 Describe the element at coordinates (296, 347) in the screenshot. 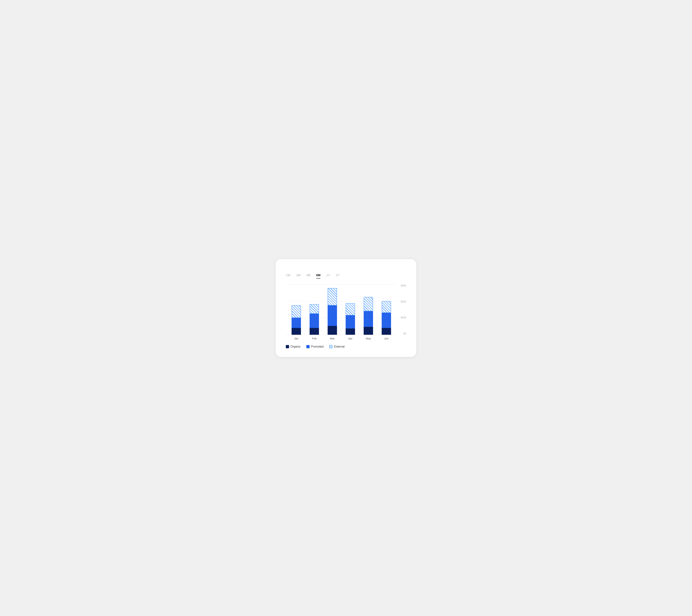

I see `legend-label-organic: Organic` at that location.